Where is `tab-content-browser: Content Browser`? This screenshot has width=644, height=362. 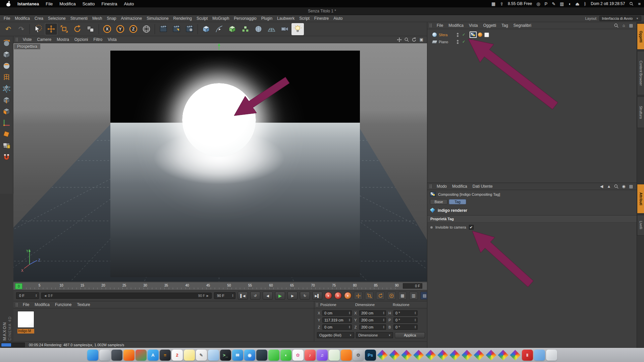
tab-content-browser: Content Browser is located at coordinates (641, 73).